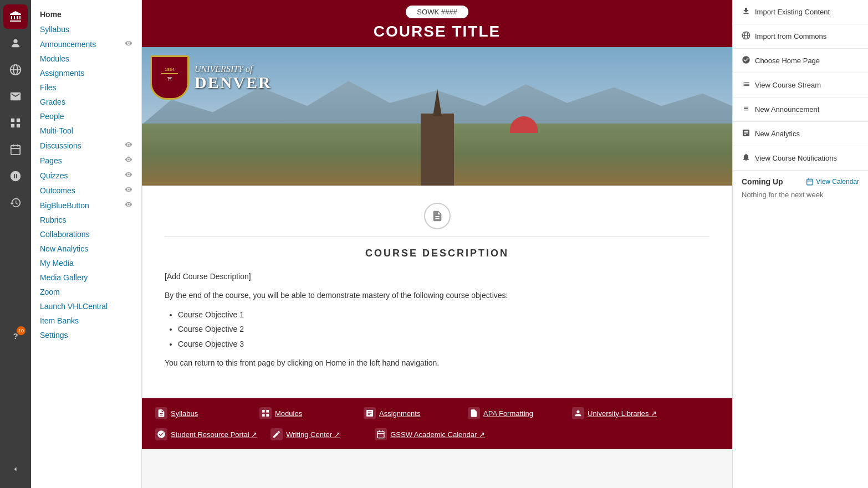 The image size is (868, 488). Describe the element at coordinates (508, 413) in the screenshot. I see `bottom-nav-label: APA Formatting` at that location.